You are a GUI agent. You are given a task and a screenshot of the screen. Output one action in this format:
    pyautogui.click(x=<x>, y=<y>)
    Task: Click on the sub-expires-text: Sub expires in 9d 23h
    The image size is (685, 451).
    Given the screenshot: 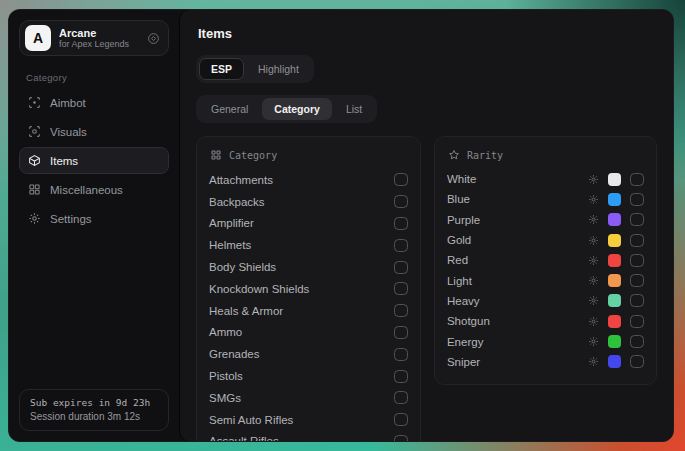 What is the action you would take?
    pyautogui.click(x=94, y=402)
    